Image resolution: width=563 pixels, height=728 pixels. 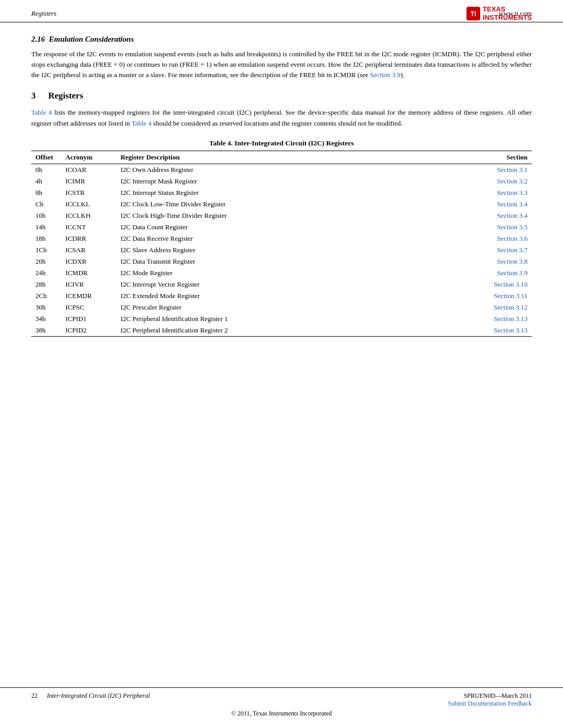 What do you see at coordinates (507, 14) in the screenshot?
I see `ti-logo-text: Texas Instruments` at bounding box center [507, 14].